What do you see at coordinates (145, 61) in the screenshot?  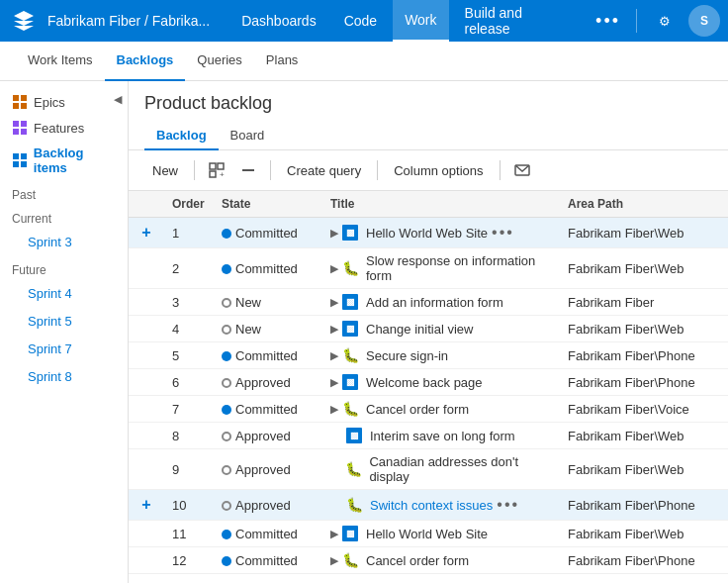 I see `tab-backlogs: Backlogs` at bounding box center [145, 61].